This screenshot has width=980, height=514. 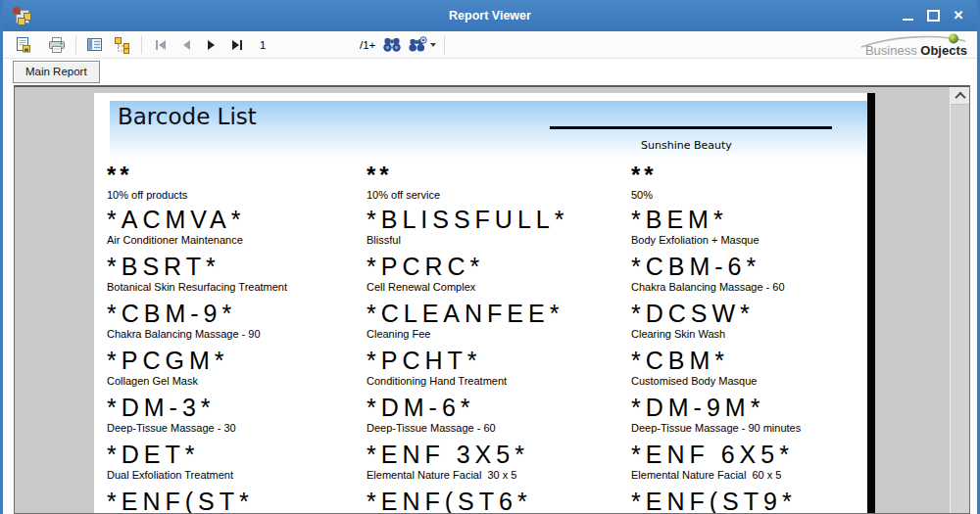 I want to click on barcode-caption: Clearing Skin Wash, so click(x=749, y=334).